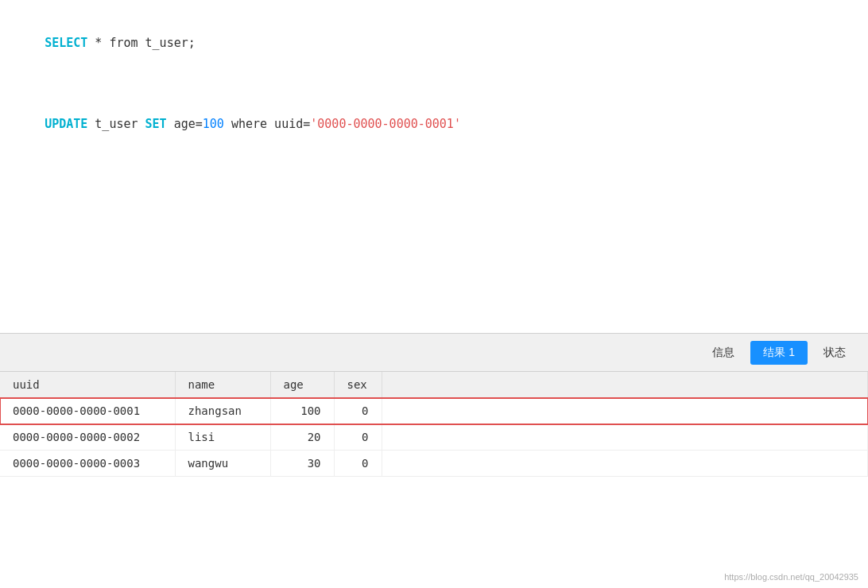 The width and height of the screenshot is (868, 588). I want to click on sql-number-value: 100, so click(213, 124).